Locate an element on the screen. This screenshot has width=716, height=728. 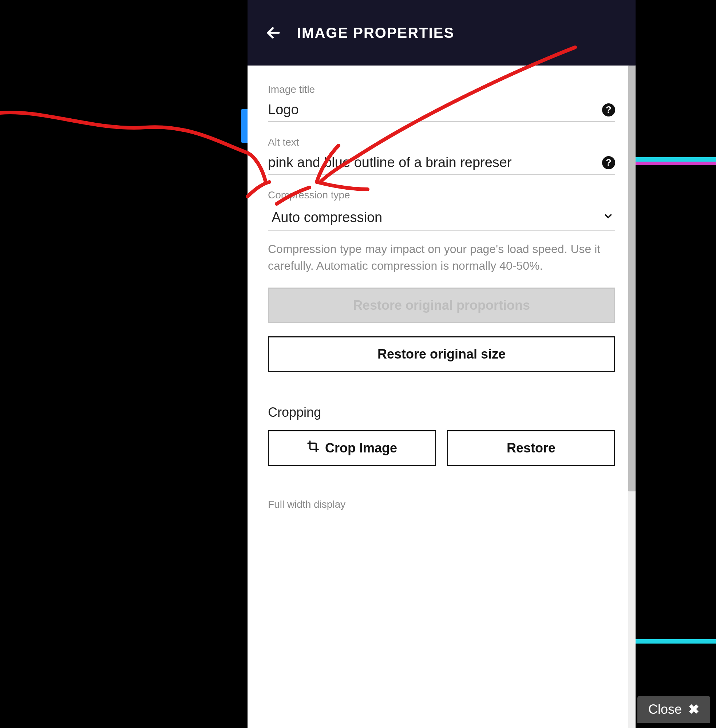
close-button: Close ✖ is located at coordinates (674, 709).